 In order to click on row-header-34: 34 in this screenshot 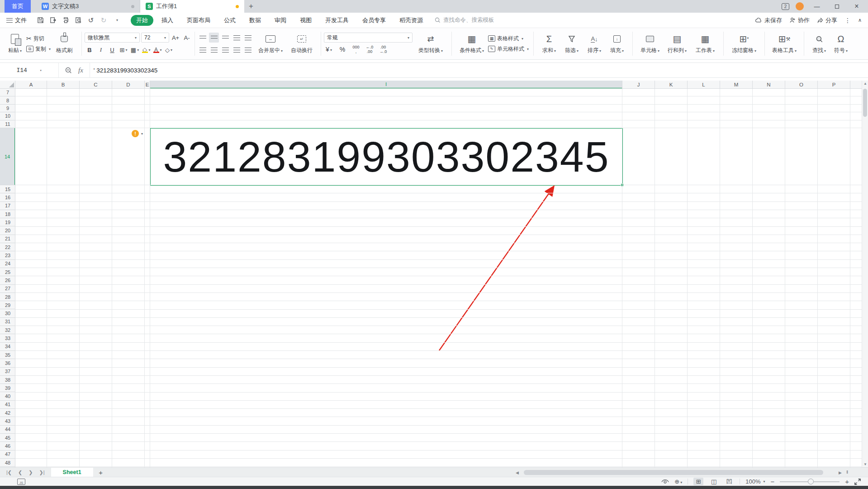, I will do `click(8, 347)`.